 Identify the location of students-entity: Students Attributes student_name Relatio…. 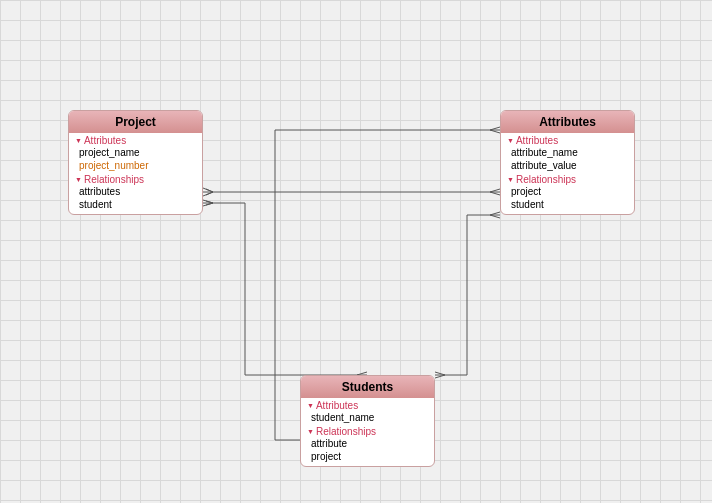
(368, 421).